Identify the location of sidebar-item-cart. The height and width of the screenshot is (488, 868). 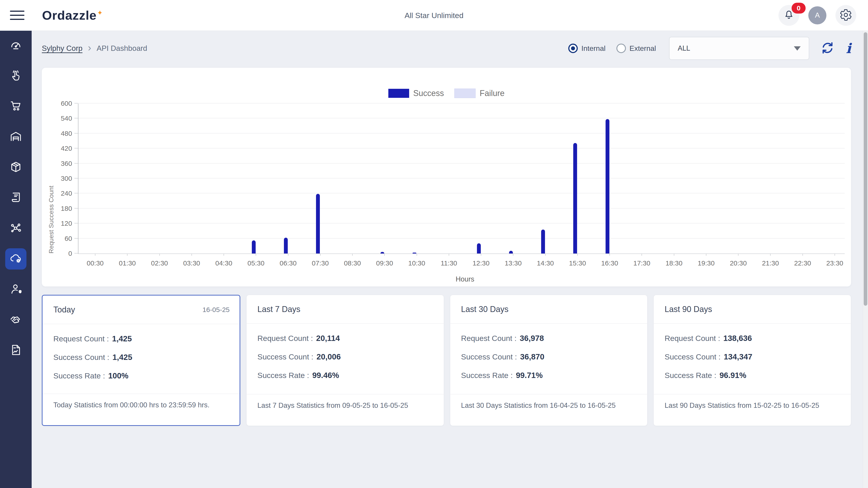
(16, 106).